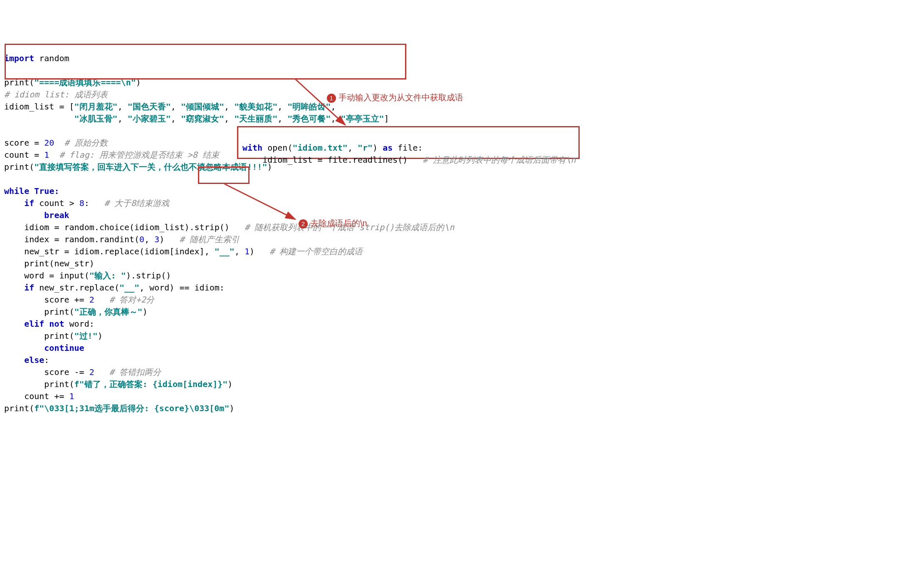  I want to click on annotation-text-2: 去除成语后的\n, so click(338, 223).